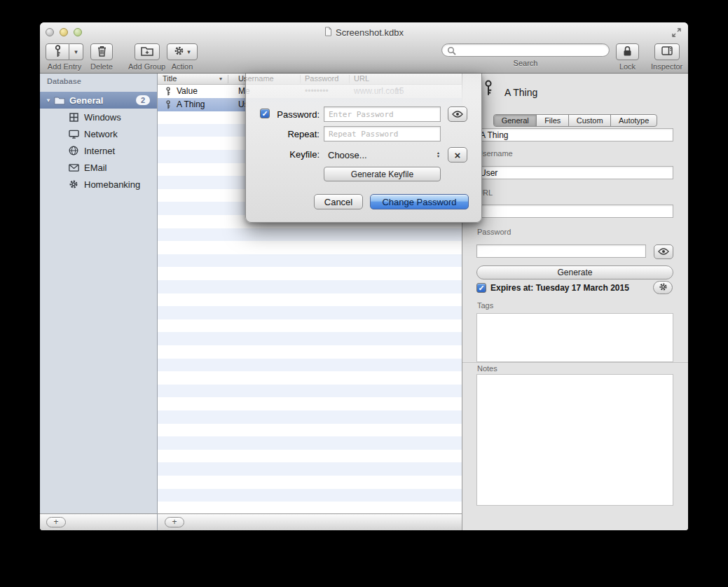  What do you see at coordinates (147, 52) in the screenshot?
I see `add-group-button` at bounding box center [147, 52].